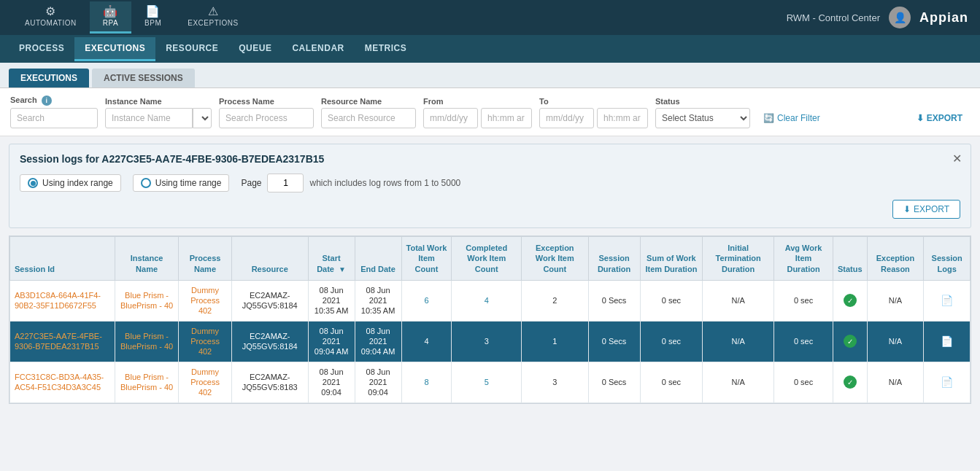  Describe the element at coordinates (54, 118) in the screenshot. I see `search-input` at that location.